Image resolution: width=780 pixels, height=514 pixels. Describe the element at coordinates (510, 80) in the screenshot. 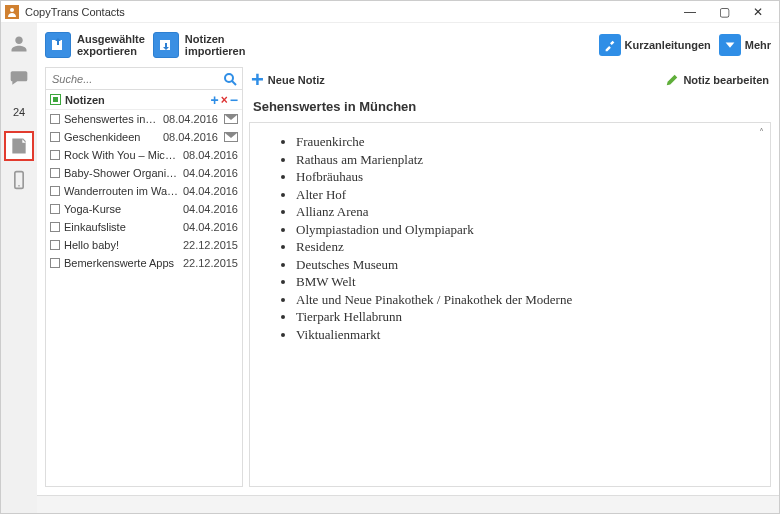

I see `detail-actions: + Neue Notiz Notiz bearbeiten` at that location.